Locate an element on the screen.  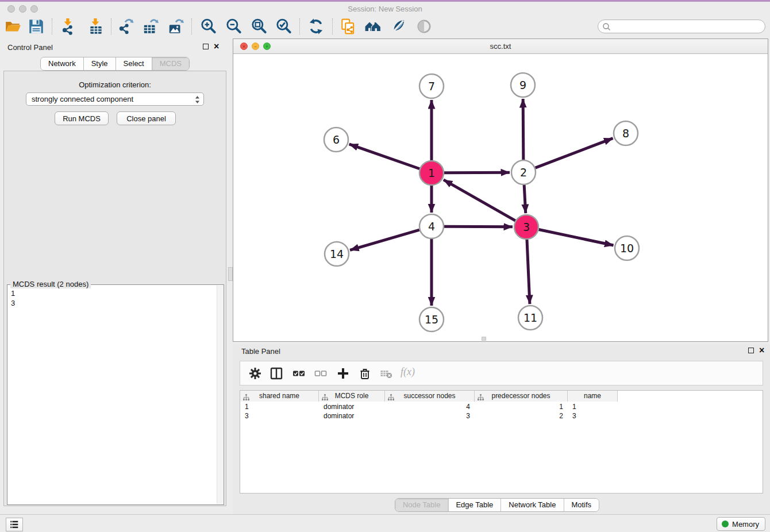
refresh-layout-icon is located at coordinates (316, 26).